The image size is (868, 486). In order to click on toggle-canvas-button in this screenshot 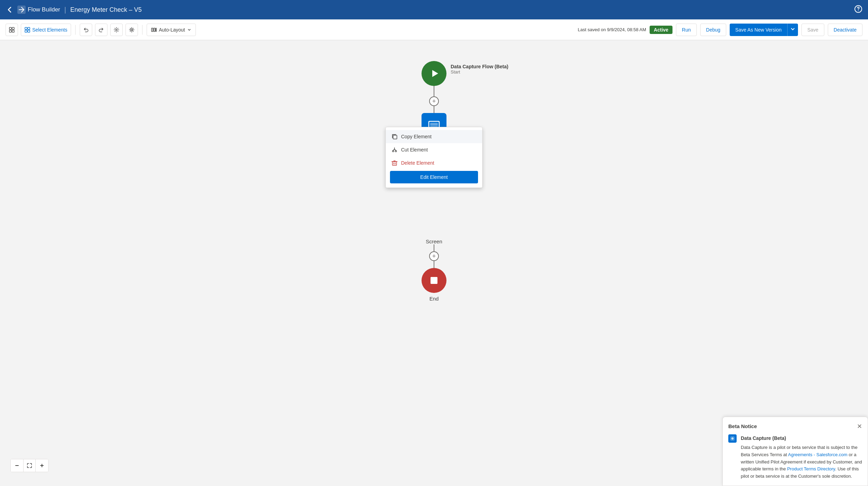, I will do `click(12, 30)`.